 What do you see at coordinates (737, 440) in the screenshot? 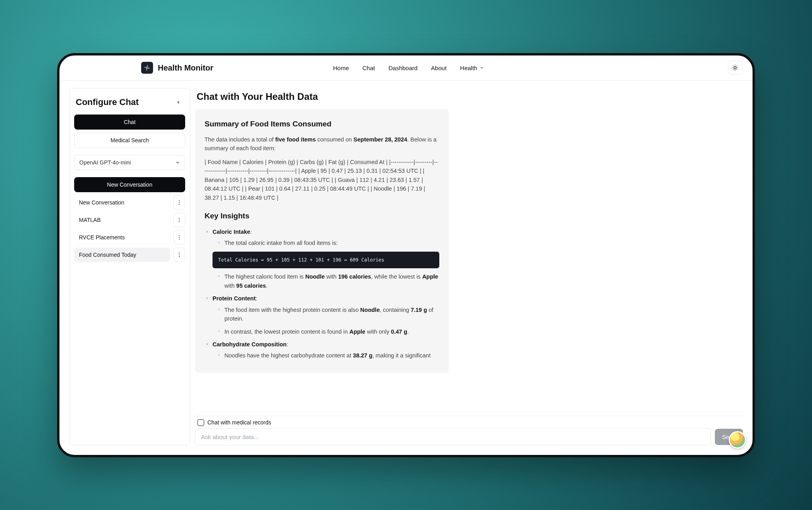
I see `user-avatar` at bounding box center [737, 440].